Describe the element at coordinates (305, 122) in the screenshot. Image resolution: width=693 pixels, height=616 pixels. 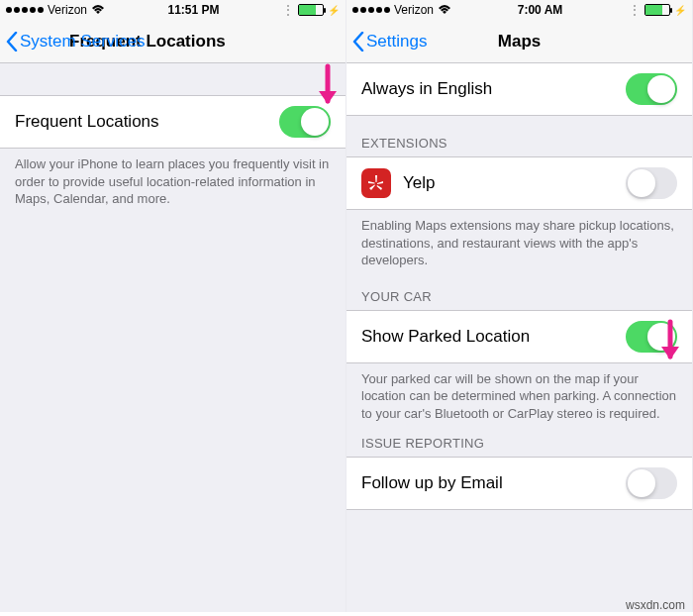
I see `frequent-locations-toggle` at that location.